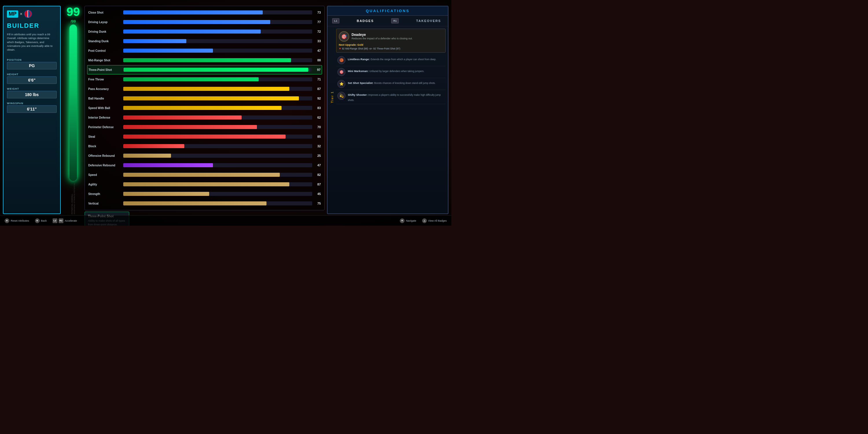  Describe the element at coordinates (317, 127) in the screenshot. I see `attr-value: 70` at that location.